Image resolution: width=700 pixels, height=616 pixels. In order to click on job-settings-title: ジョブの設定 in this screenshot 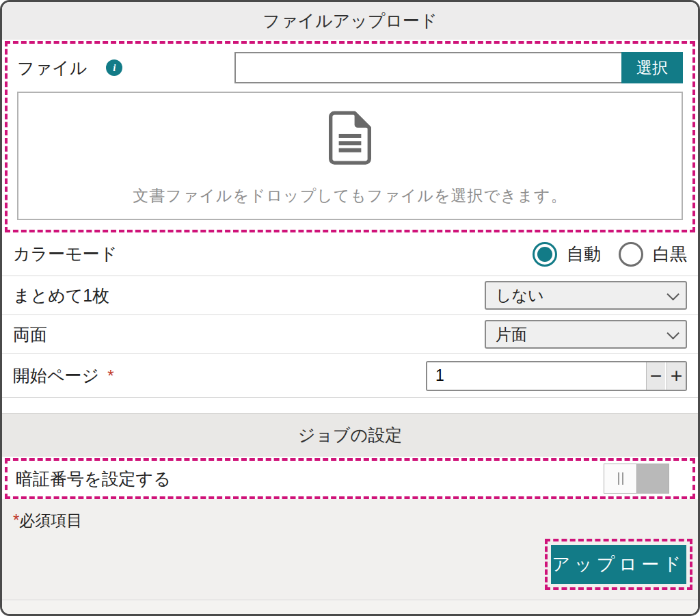, I will do `click(350, 435)`.